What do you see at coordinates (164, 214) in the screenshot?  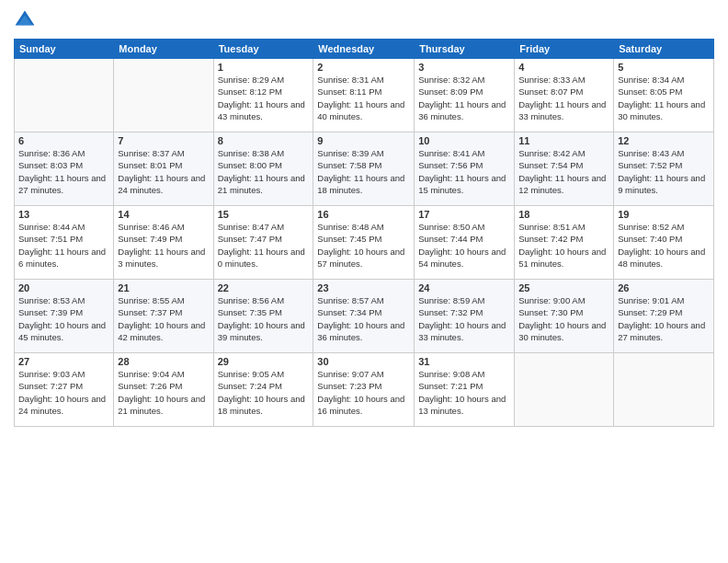 I see `day-number: 14` at bounding box center [164, 214].